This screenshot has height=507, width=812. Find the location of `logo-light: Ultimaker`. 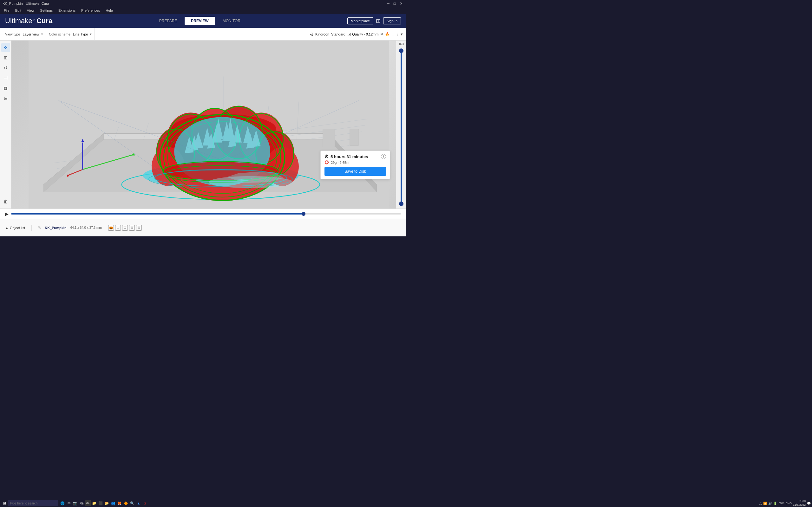

logo-light: Ultimaker is located at coordinates (20, 21).